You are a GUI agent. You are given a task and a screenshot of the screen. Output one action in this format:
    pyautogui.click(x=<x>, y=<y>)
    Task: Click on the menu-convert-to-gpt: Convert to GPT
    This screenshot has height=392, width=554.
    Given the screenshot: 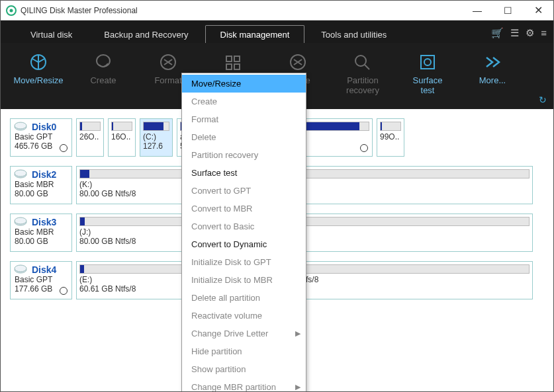 What is the action you would take?
    pyautogui.click(x=244, y=190)
    